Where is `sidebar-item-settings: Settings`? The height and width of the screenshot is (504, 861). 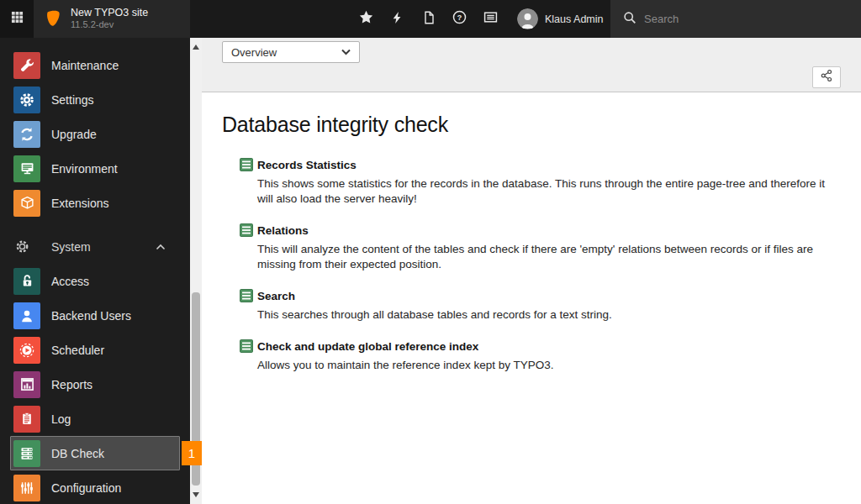 sidebar-item-settings: Settings is located at coordinates (95, 99).